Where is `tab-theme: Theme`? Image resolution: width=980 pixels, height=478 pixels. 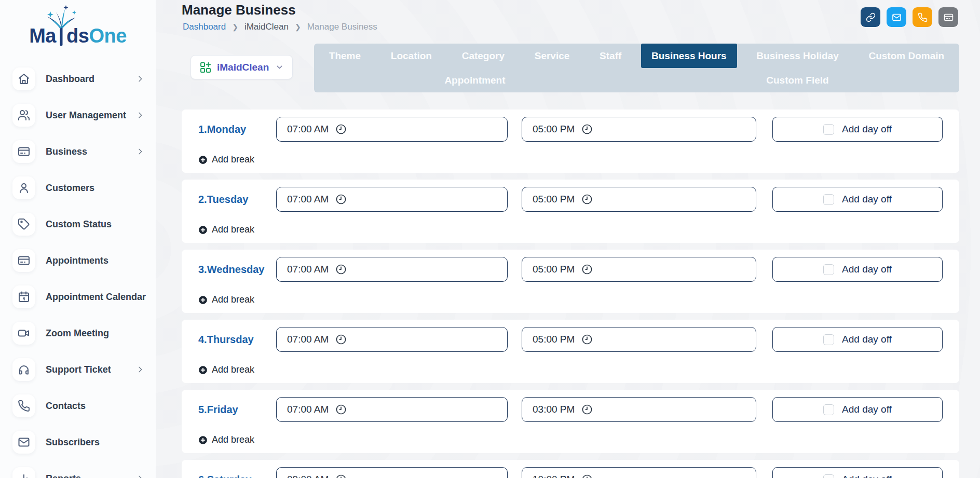 tab-theme: Theme is located at coordinates (345, 56).